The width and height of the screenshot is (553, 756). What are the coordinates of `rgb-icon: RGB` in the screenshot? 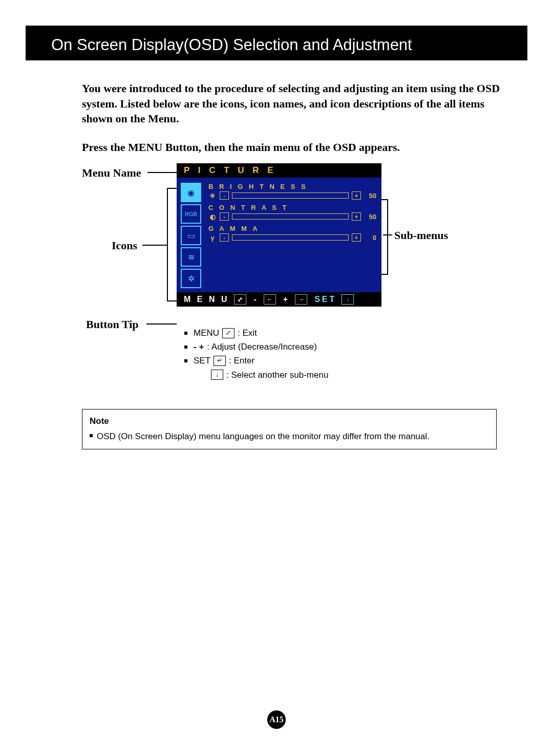 It's located at (191, 214).